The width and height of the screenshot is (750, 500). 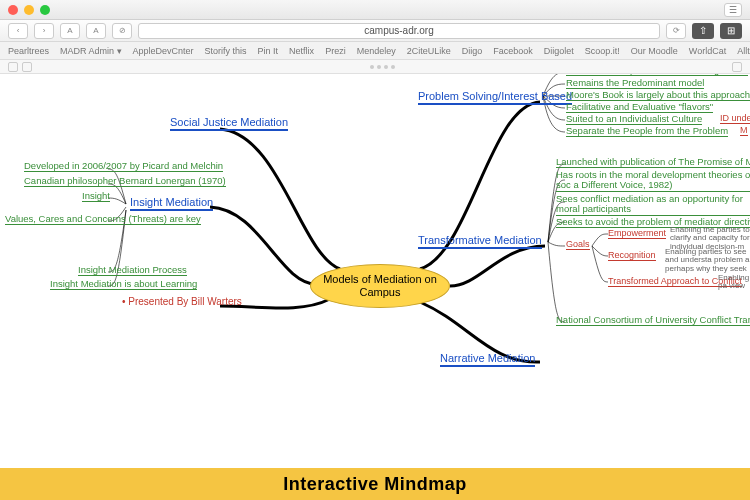 What do you see at coordinates (637, 234) in the screenshot?
I see `goal-item: Empowerment` at bounding box center [637, 234].